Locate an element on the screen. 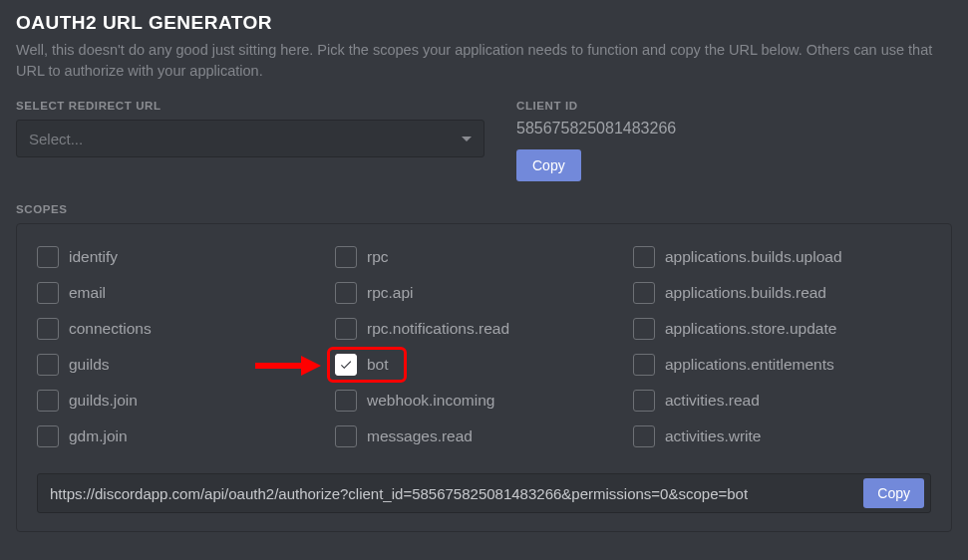  redirect-url-select: Select... is located at coordinates (250, 139).